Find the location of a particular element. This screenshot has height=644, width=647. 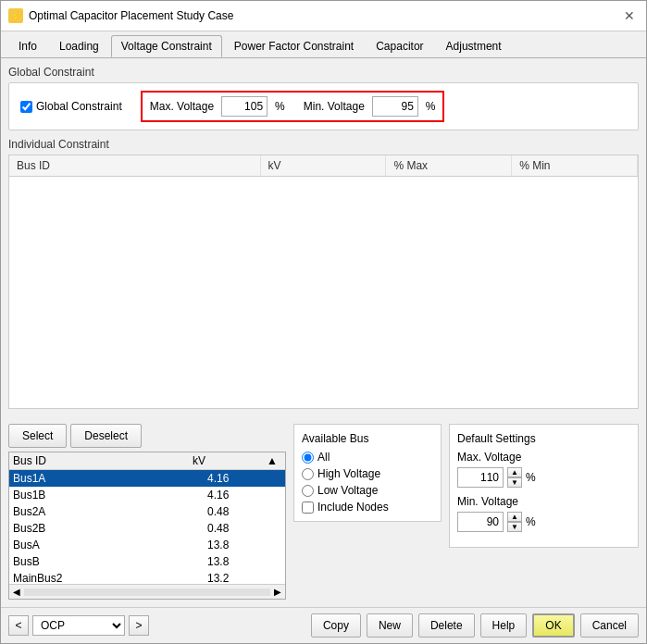

ds-min-voltage-input is located at coordinates (480, 522).